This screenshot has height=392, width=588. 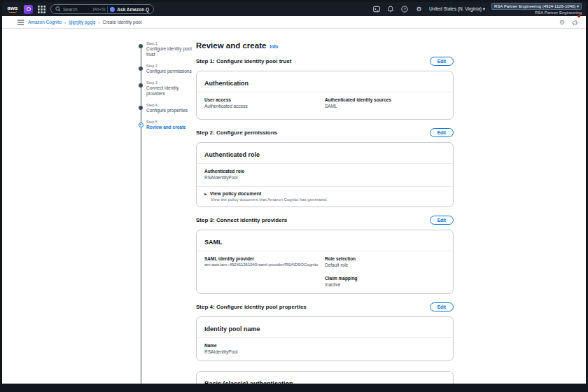 What do you see at coordinates (21, 22) in the screenshot?
I see `hamburger-menu-icon` at bounding box center [21, 22].